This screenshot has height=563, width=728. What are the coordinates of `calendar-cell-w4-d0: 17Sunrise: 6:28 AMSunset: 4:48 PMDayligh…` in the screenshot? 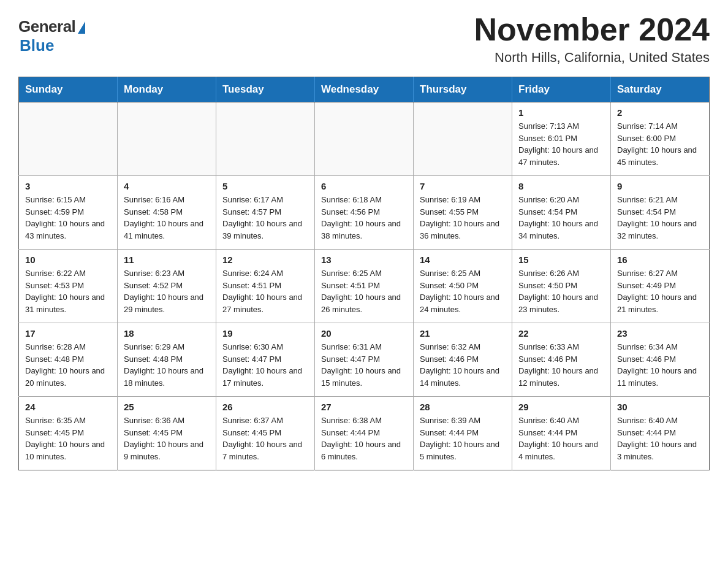 It's located at (69, 360).